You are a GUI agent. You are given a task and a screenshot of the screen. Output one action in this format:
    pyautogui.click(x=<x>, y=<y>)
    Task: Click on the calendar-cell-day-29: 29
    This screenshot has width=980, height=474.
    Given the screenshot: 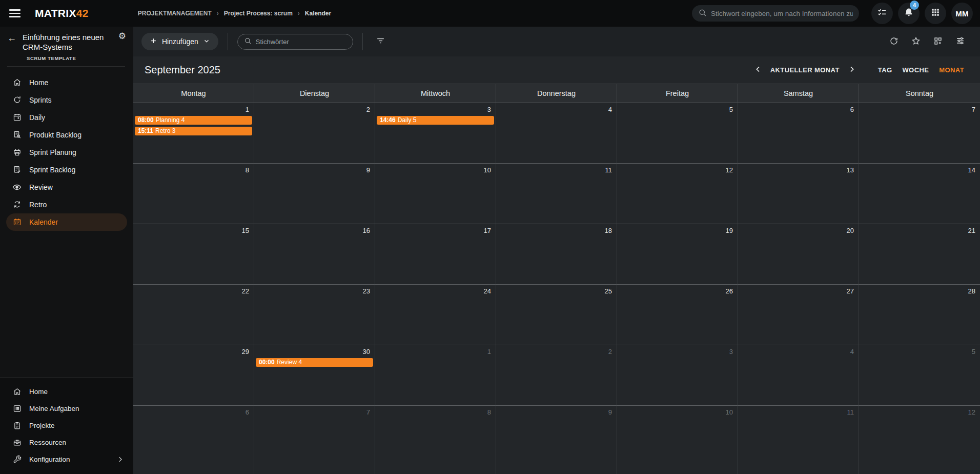 What is the action you would take?
    pyautogui.click(x=194, y=375)
    